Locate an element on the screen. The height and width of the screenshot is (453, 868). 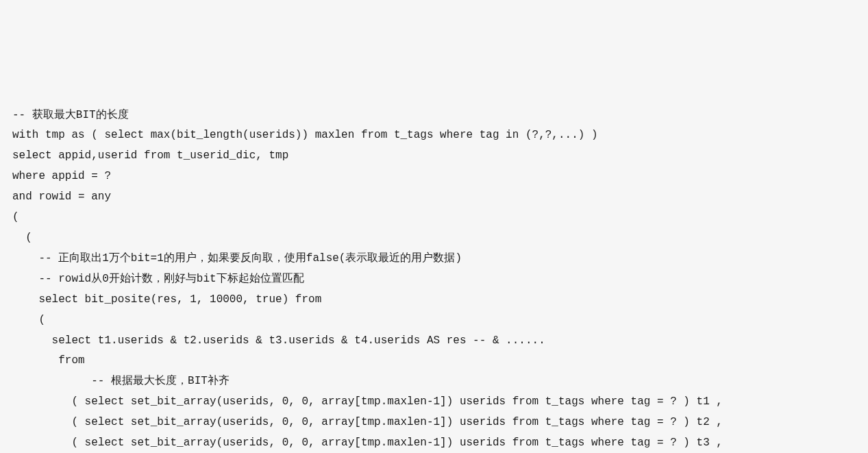
code-line: and rowid = any is located at coordinates (62, 197).